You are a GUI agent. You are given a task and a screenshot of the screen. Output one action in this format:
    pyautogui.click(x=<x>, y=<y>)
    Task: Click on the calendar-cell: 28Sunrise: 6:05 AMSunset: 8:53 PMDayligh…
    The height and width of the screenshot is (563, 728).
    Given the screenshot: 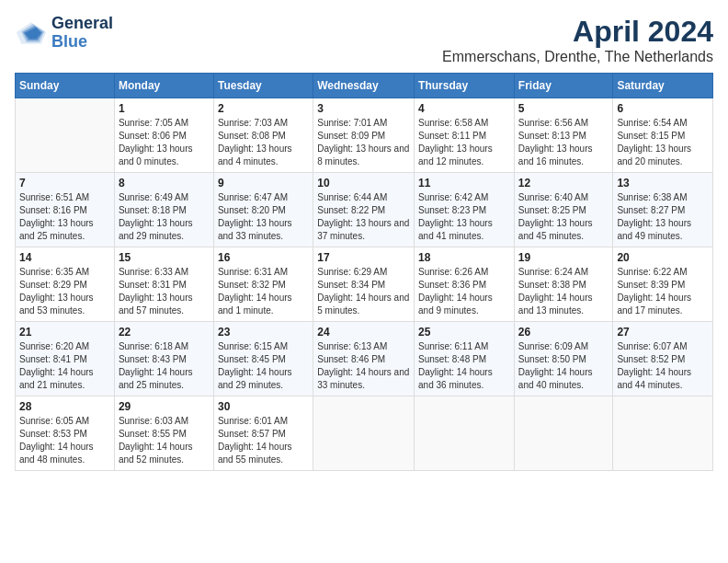 What is the action you would take?
    pyautogui.click(x=65, y=434)
    